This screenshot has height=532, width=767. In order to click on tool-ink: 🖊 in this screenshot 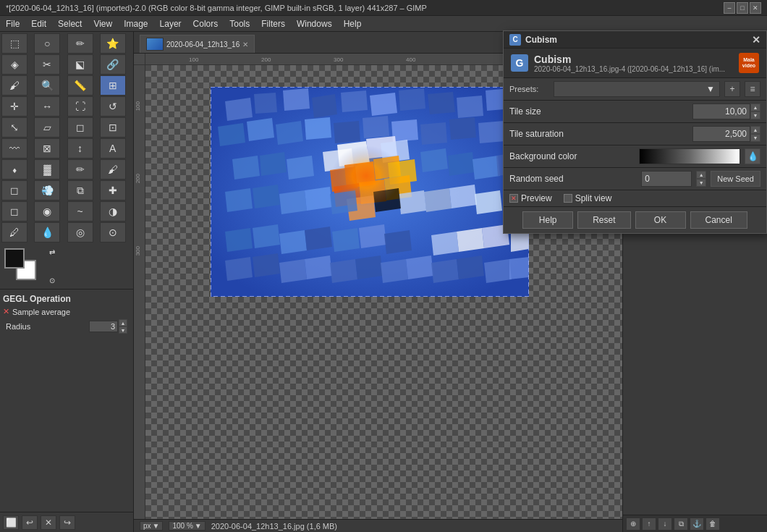, I will do `click(14, 232)`.